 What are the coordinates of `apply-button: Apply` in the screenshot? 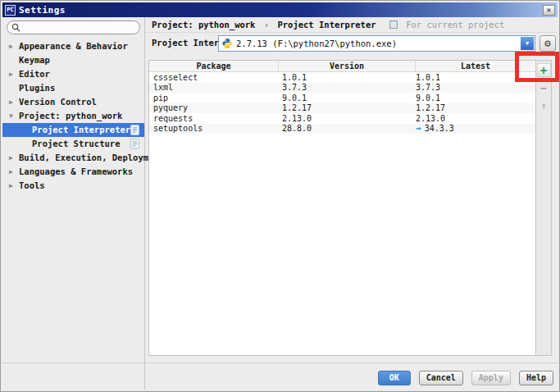 It's located at (491, 378).